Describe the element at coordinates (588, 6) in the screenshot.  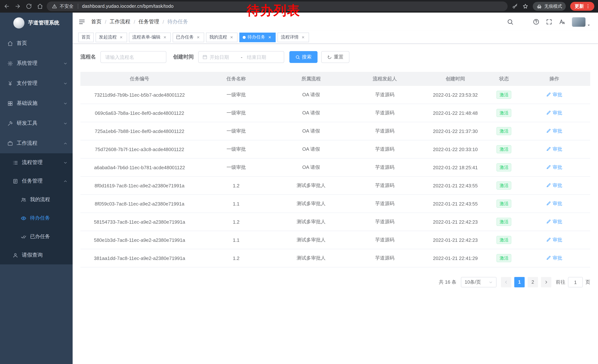
I see `menu-dots-icon` at that location.